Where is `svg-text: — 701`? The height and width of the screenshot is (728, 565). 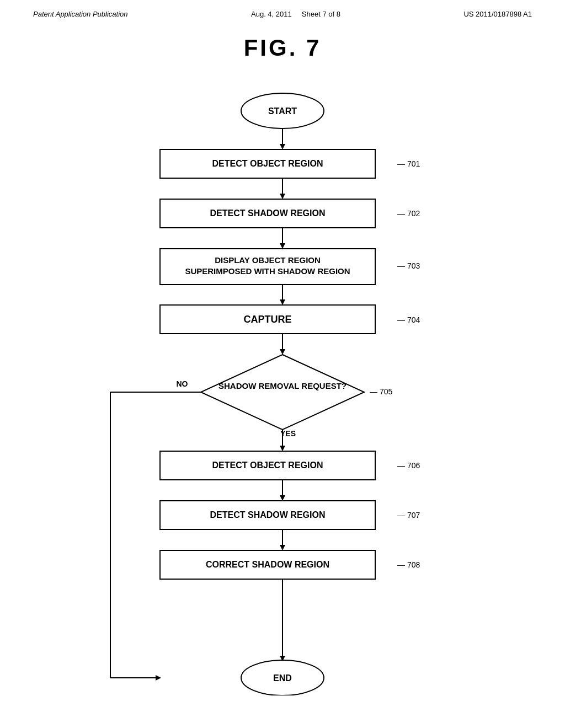
svg-text: — 701 is located at coordinates (408, 164).